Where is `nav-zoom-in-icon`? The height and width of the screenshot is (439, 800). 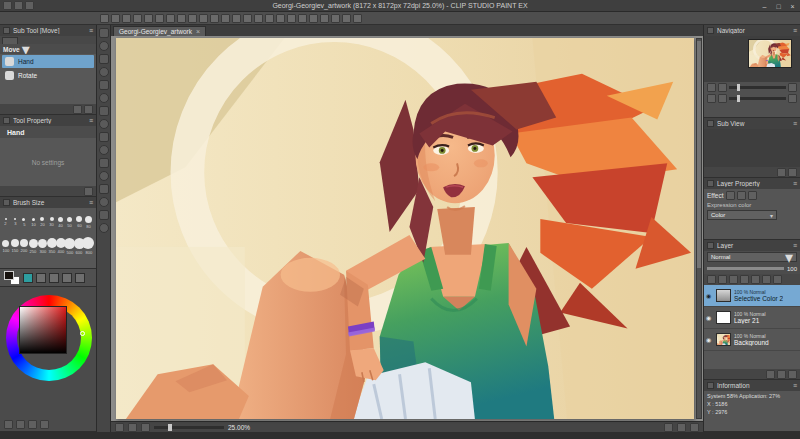
nav-zoom-in-icon is located at coordinates (722, 88).